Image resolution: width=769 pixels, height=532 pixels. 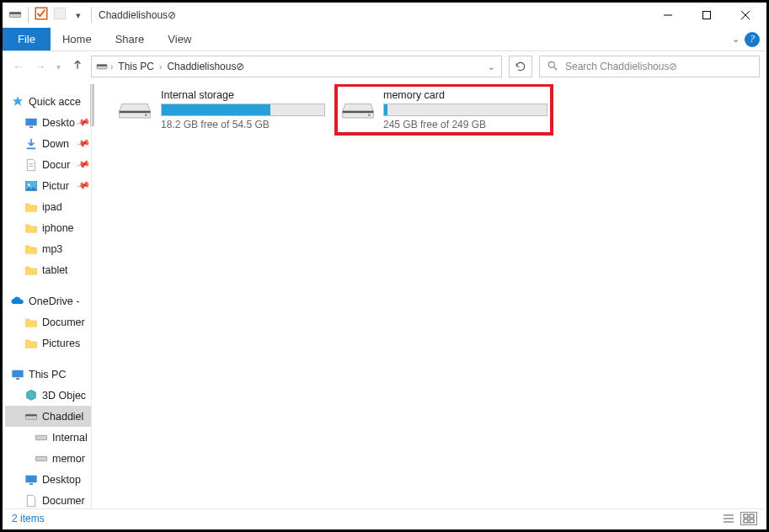 I want to click on status-bar: 2 items, so click(x=384, y=518).